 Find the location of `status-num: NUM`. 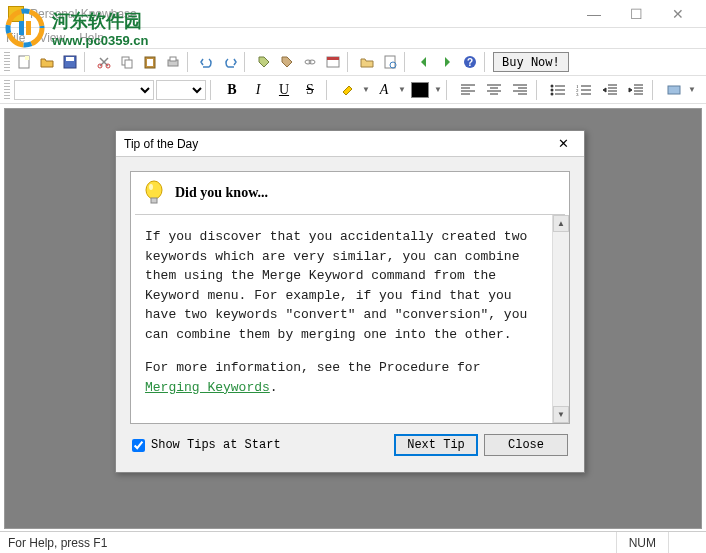

status-num: NUM is located at coordinates (642, 542).